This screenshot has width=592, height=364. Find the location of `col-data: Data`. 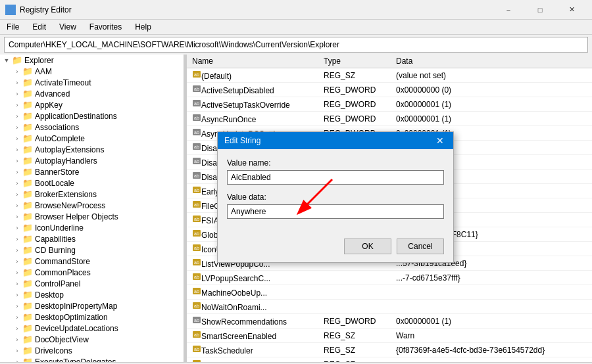

col-data: Data is located at coordinates (491, 62).